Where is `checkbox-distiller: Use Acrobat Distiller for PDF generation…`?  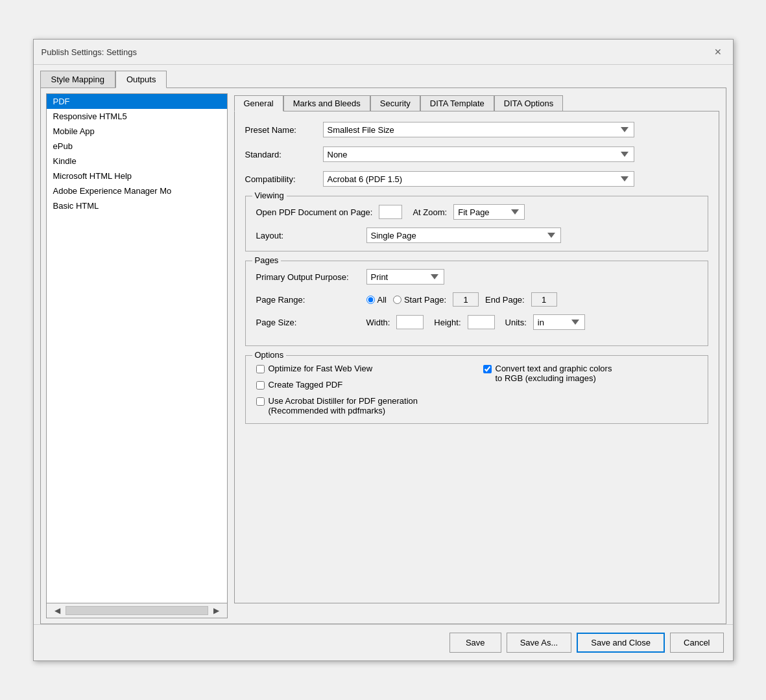 checkbox-distiller: Use Acrobat Distiller for PDF generation… is located at coordinates (363, 406).